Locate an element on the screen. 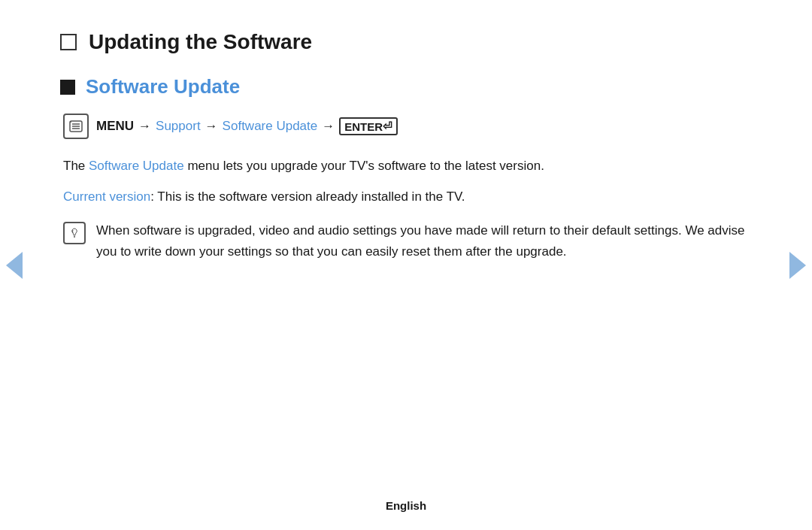 This screenshot has height=530, width=812. main-title-row: Updating the Software is located at coordinates (406, 42).